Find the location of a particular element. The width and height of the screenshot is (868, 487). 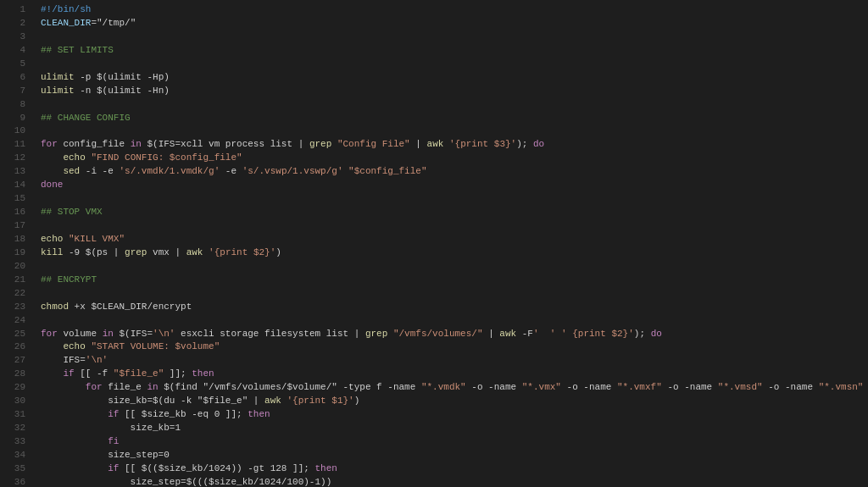

line-number: 32 is located at coordinates (16, 429).